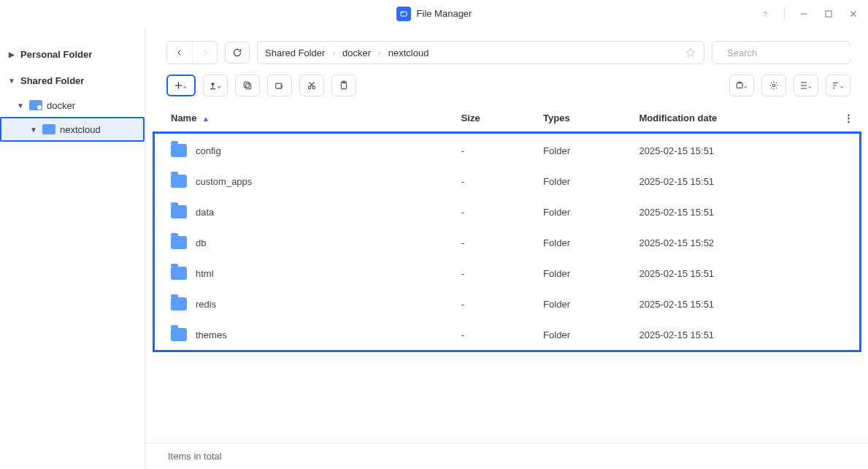 The width and height of the screenshot is (868, 469). Describe the element at coordinates (496, 118) in the screenshot. I see `column-size: Size` at that location.